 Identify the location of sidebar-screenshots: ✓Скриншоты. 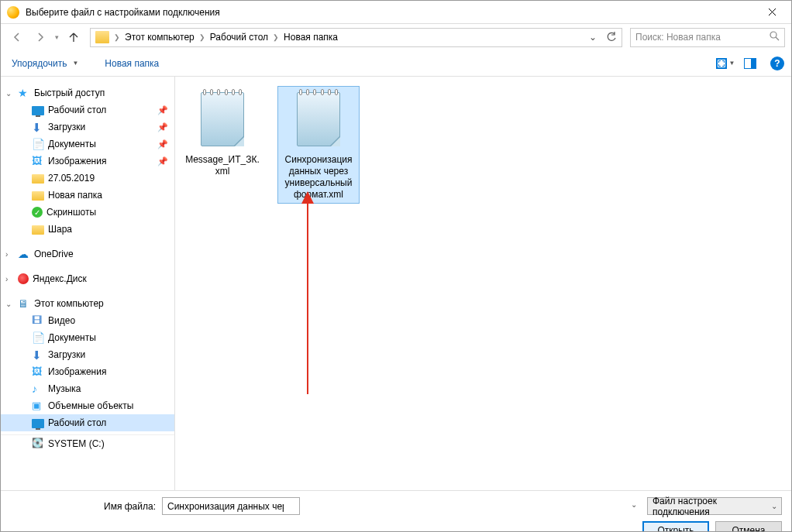
(88, 212).